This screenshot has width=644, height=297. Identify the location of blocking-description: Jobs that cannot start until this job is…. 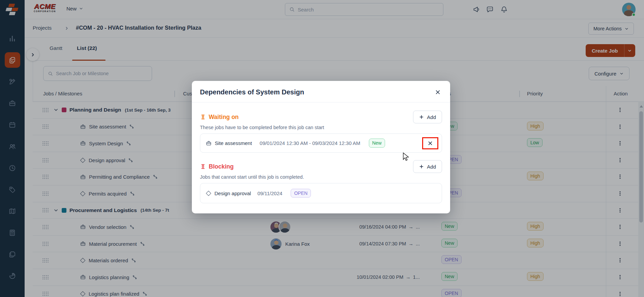
(321, 177).